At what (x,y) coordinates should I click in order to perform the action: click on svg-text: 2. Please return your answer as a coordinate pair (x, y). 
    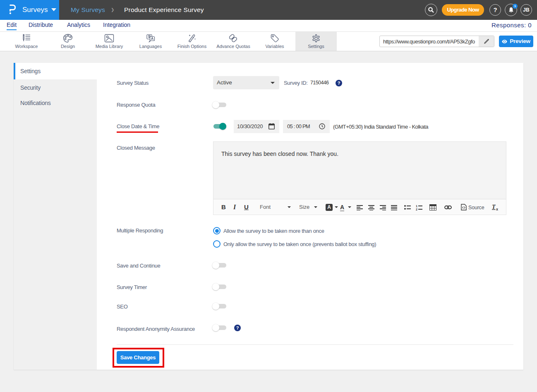
    Looking at the image, I should click on (417, 209).